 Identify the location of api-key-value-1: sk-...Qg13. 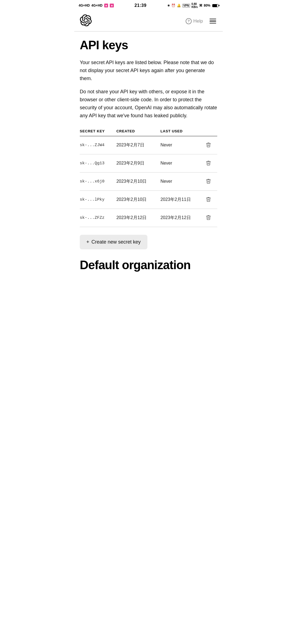
(97, 163).